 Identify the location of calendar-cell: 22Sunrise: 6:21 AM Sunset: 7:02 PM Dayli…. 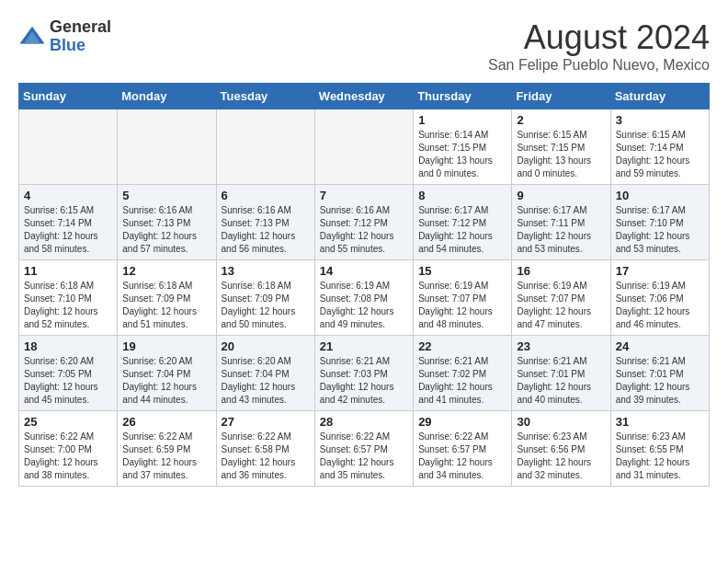
(463, 373).